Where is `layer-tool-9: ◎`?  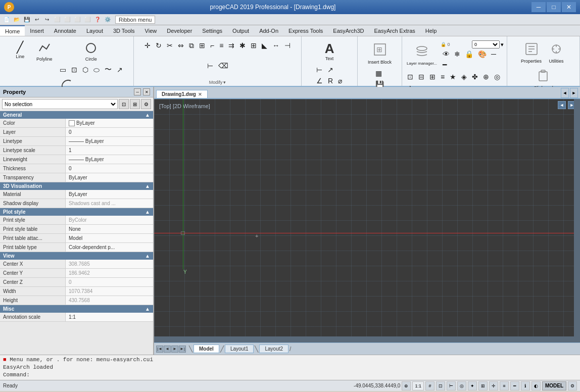
layer-tool-9: ◎ is located at coordinates (497, 77).